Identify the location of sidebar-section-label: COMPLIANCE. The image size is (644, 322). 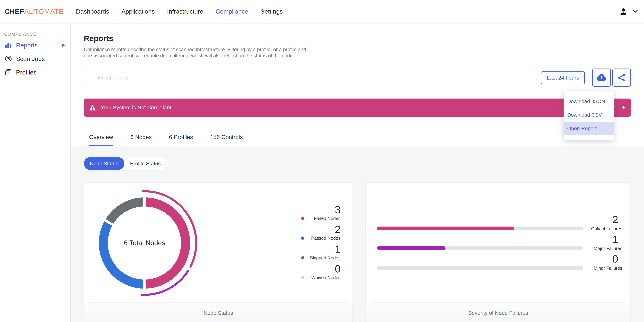
(37, 34).